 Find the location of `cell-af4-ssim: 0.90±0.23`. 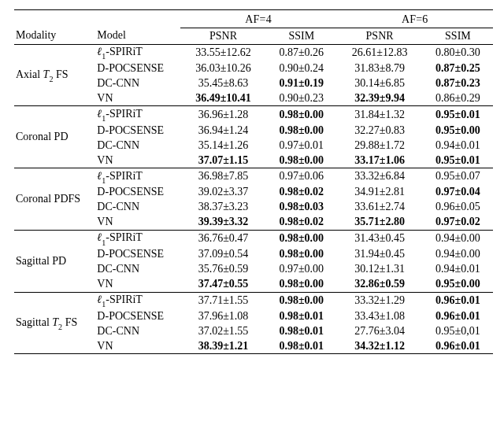

cell-af4-ssim: 0.90±0.23 is located at coordinates (301, 98).